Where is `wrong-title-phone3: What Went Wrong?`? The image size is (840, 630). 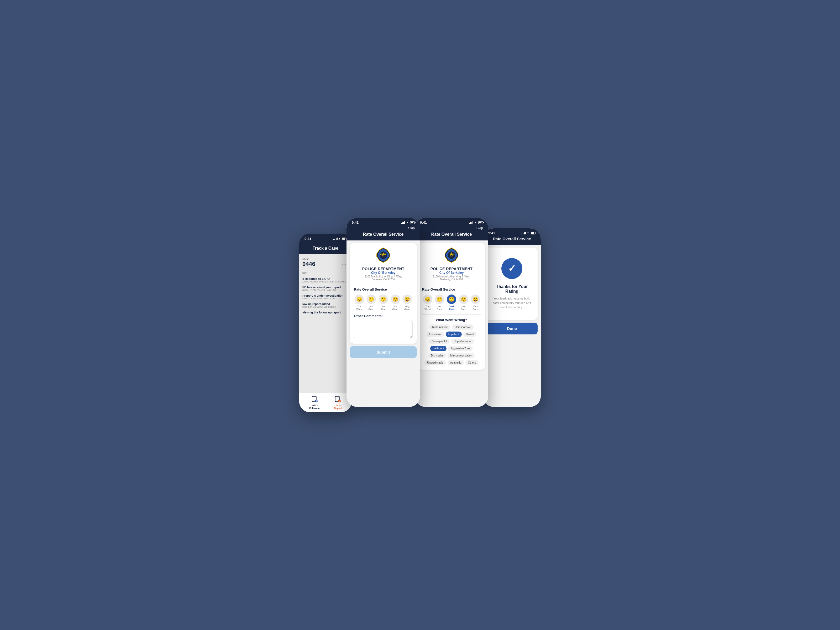 wrong-title-phone3: What Went Wrong? is located at coordinates (452, 320).